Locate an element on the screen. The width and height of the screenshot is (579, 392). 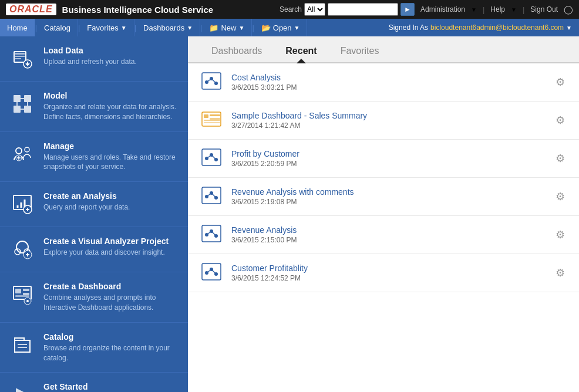
sidebar-item-create-dashboard: Create a Dashboard Combine analyses and … is located at coordinates (94, 298).